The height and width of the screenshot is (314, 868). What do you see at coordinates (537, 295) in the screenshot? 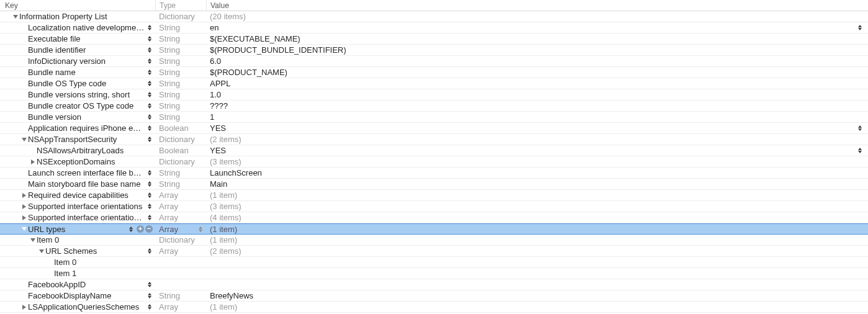
I see `value-cell: BreefyNews` at bounding box center [537, 295].